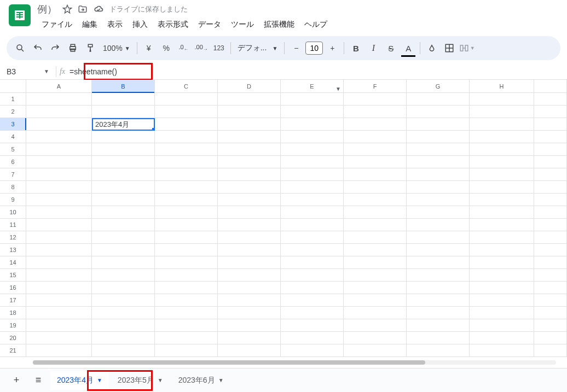 The image size is (567, 392). Describe the element at coordinates (124, 237) in the screenshot. I see `cell-B12` at that location.